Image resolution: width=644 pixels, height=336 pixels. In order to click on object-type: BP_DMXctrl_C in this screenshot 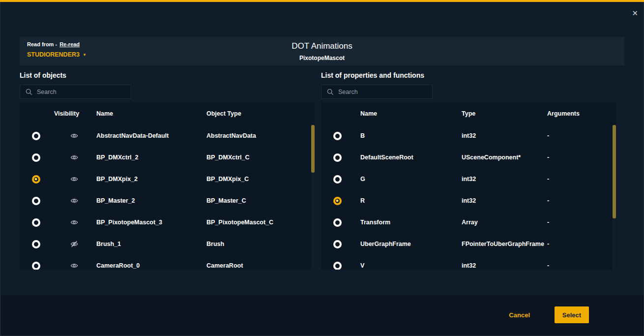, I will do `click(261, 157)`.